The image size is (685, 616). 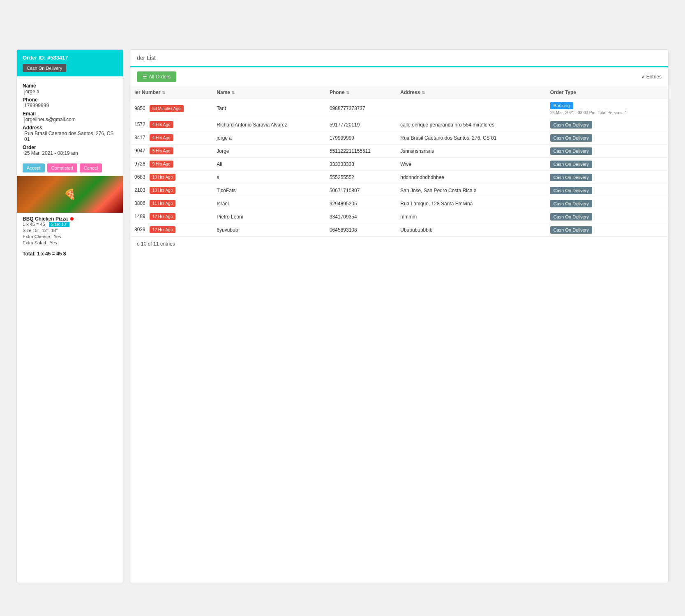 I want to click on order-number: 0683, so click(x=140, y=177).